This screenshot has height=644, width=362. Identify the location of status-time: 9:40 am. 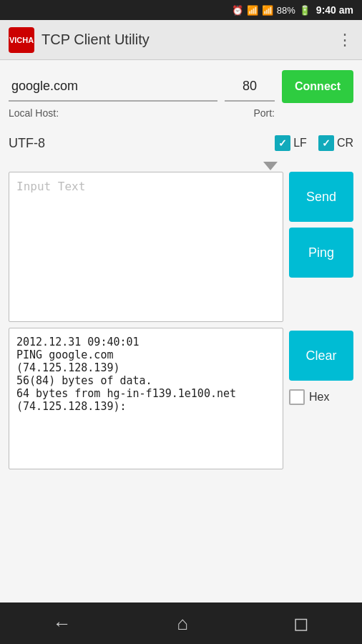
(335, 10).